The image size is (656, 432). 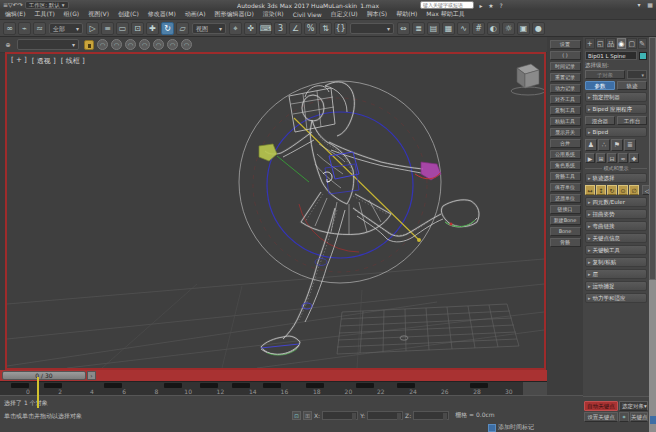 What do you see at coordinates (516, 428) in the screenshot?
I see `add-time-tag: 添加时间标记` at bounding box center [516, 428].